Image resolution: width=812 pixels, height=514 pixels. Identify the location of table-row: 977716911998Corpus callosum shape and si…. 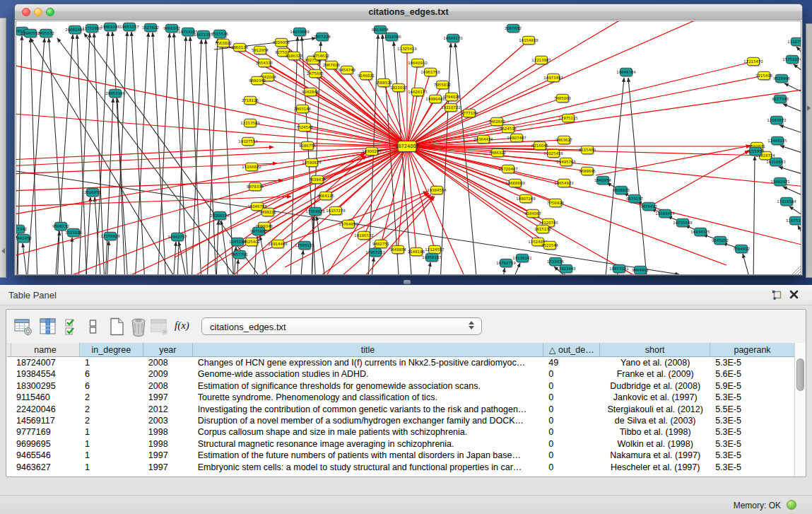
(401, 432).